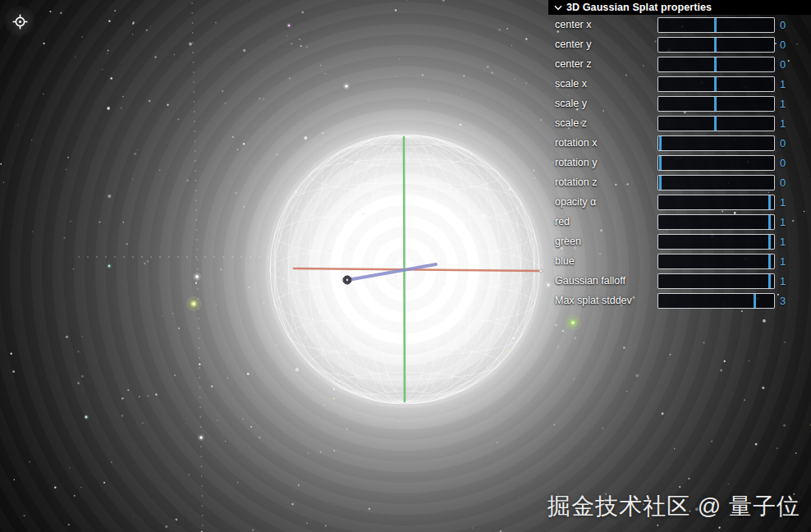  I want to click on property-row: rotation x 0, so click(680, 143).